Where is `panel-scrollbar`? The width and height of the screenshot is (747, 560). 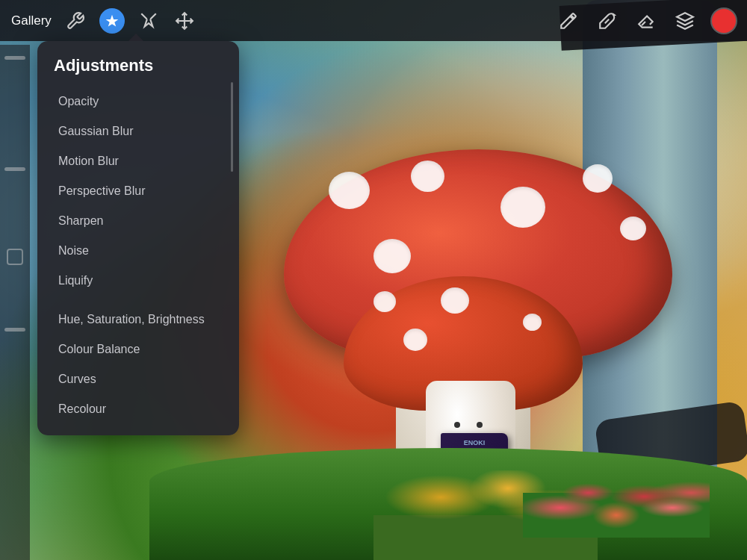 panel-scrollbar is located at coordinates (232, 127).